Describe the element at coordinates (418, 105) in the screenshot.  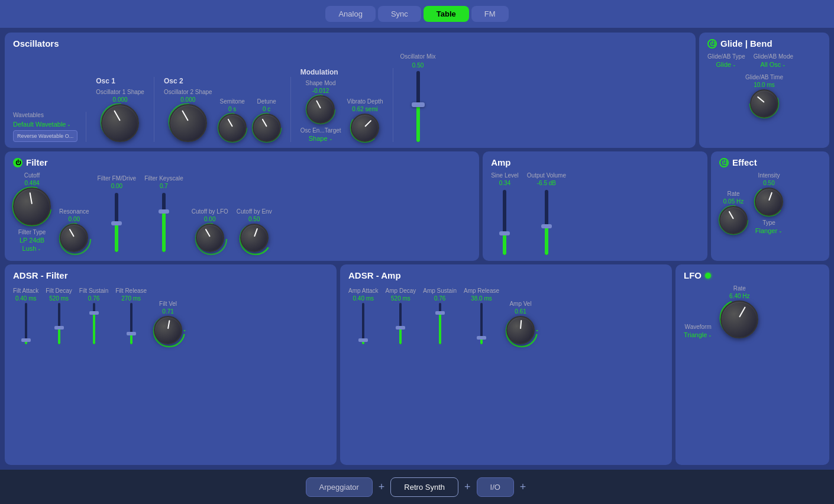
I see `osc-mix-thumb` at that location.